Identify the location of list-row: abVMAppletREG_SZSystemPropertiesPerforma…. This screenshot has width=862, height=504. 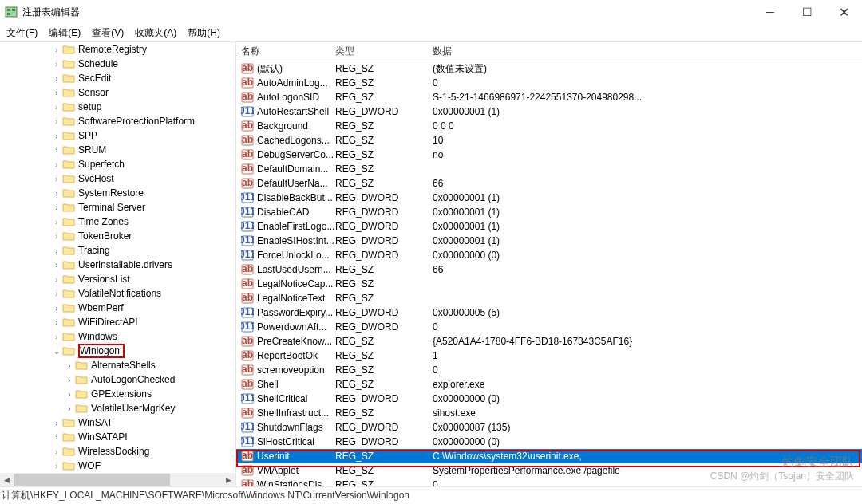
(549, 471).